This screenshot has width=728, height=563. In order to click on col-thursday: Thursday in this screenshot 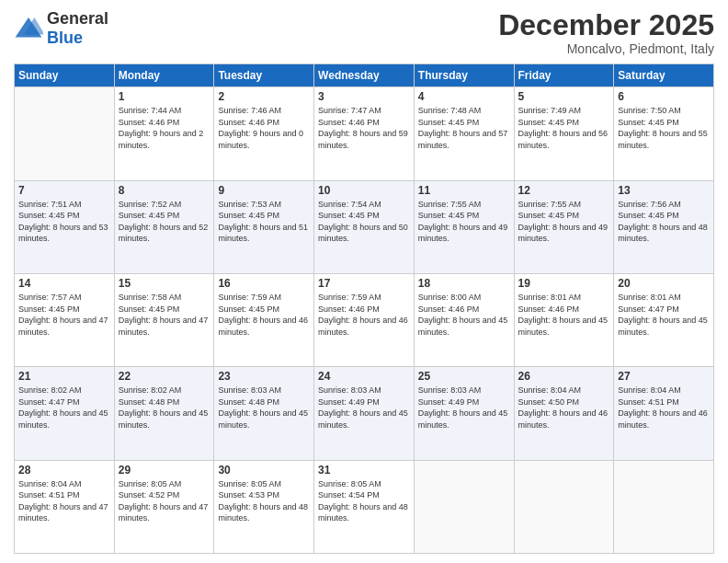, I will do `click(463, 75)`.